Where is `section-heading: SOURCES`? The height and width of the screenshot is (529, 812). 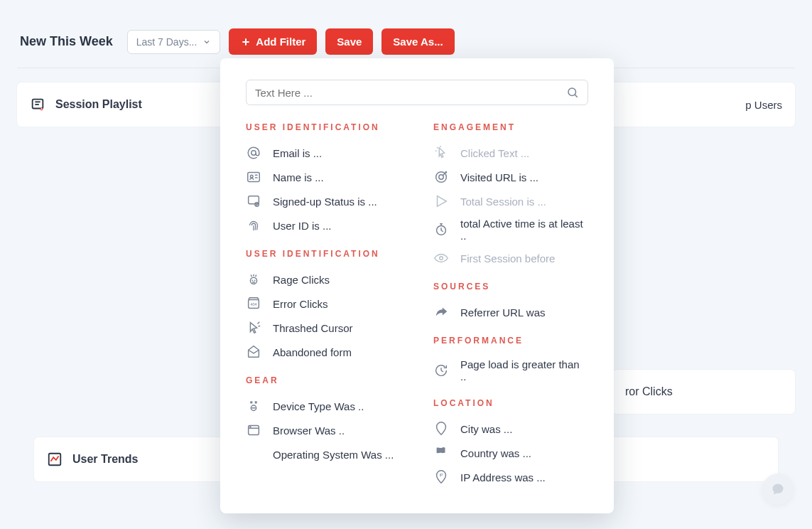 section-heading: SOURCES is located at coordinates (511, 287).